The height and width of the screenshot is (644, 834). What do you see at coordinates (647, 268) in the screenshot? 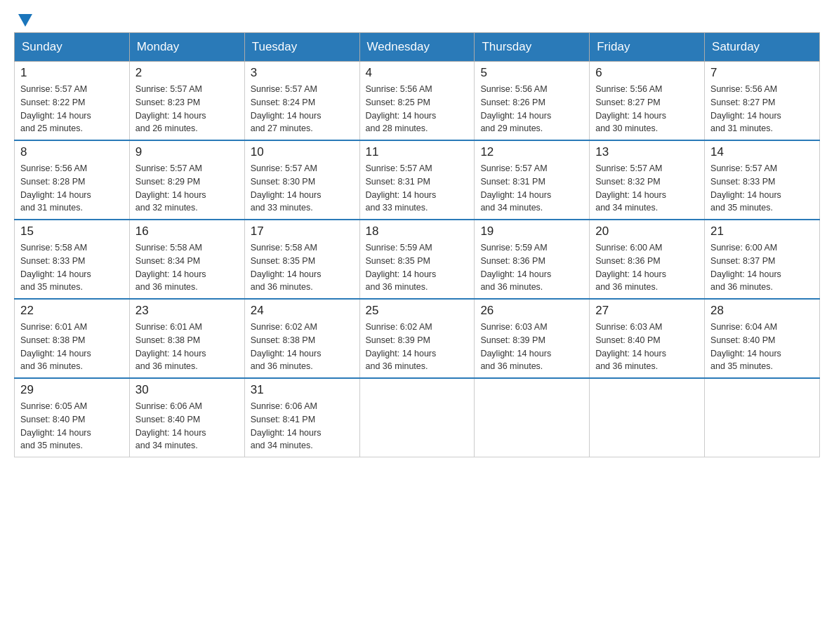
I see `day-info: Sunrise: 6:00 AM Sunset: 8:36 PM Dayligh…` at bounding box center [647, 268].